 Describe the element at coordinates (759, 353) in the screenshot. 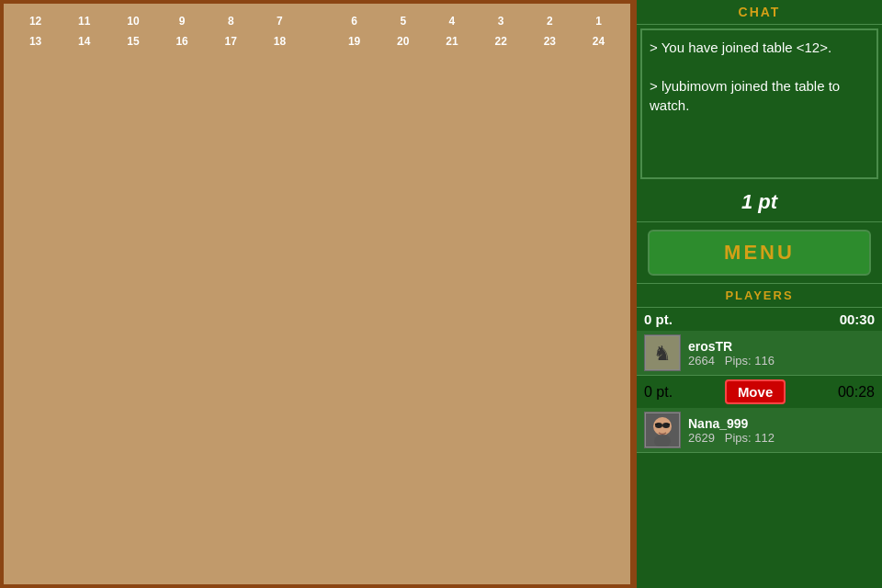

I see `player1-bottom: ♞ erosTR 2664 Pips: 116` at that location.